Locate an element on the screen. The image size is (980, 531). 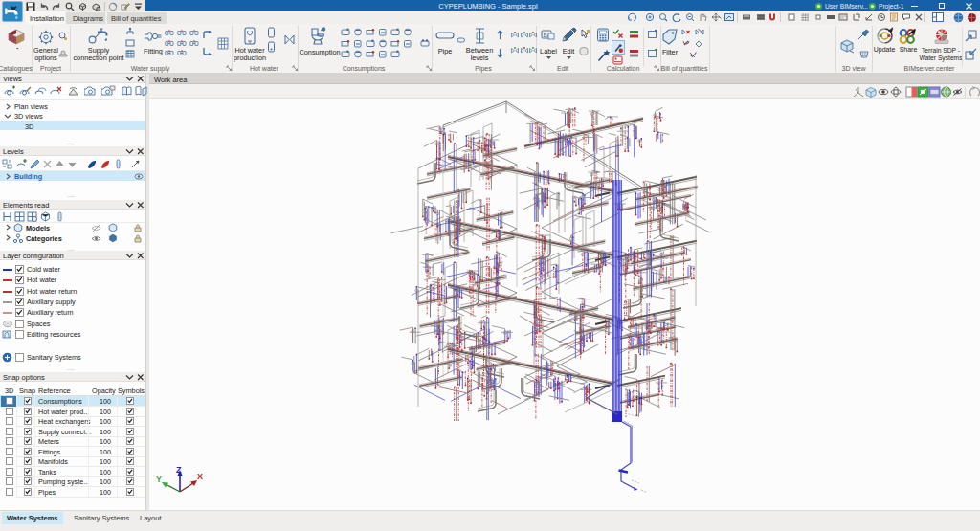
svg-text: Z is located at coordinates (179, 470).